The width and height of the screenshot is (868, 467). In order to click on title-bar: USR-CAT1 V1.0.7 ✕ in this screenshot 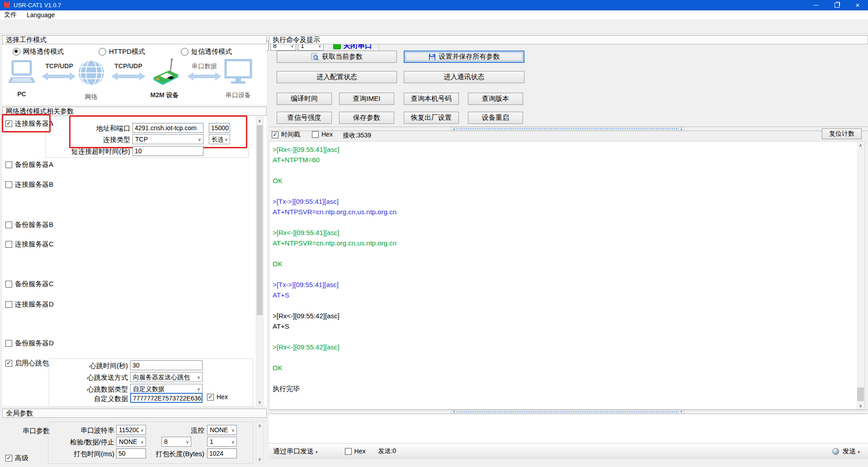, I will do `click(434, 5)`.